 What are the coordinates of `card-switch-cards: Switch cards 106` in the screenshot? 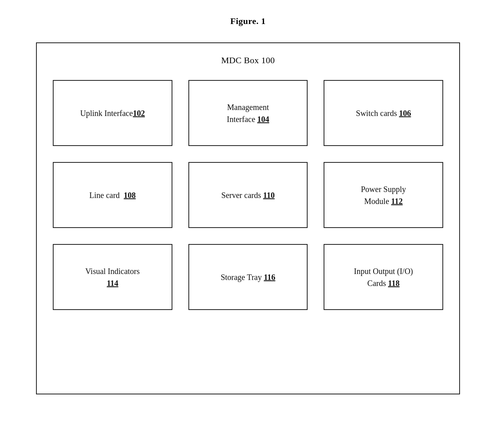 It's located at (383, 113).